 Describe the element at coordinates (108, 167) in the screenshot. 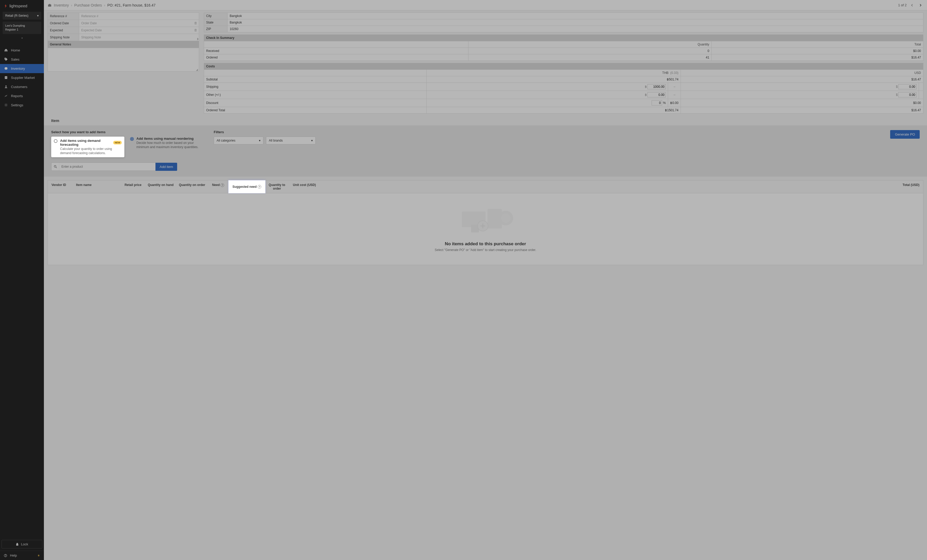

I see `product-search-input` at that location.